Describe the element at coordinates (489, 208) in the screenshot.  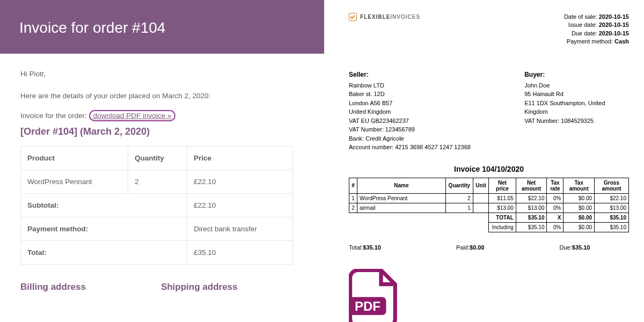
I see `invoice-row: 2 airmail 1 $13.00 $13.00 0% $0.00 $13.0…` at that location.